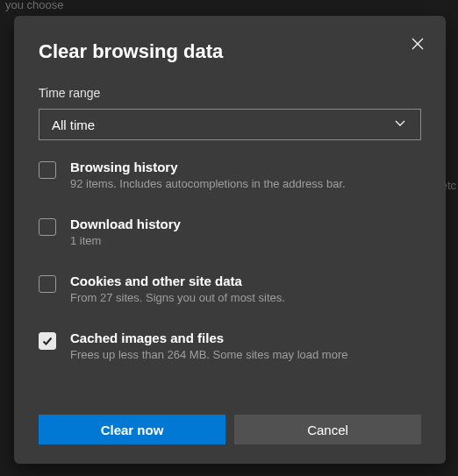 The width and height of the screenshot is (458, 476). What do you see at coordinates (230, 39) in the screenshot?
I see `dialog-header: Clear browsing data` at bounding box center [230, 39].